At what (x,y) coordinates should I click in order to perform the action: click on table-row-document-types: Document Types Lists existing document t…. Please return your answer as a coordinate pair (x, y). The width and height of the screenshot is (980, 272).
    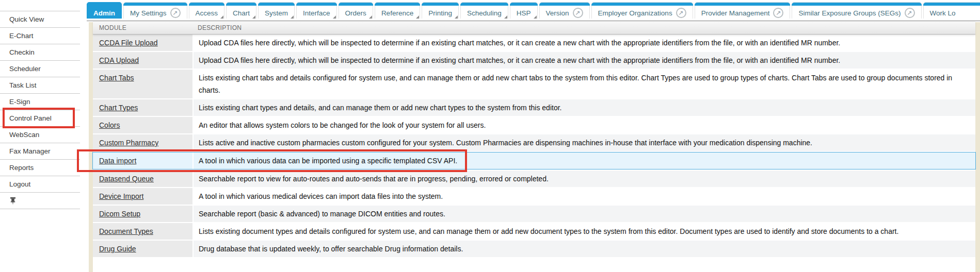
    Looking at the image, I should click on (534, 231).